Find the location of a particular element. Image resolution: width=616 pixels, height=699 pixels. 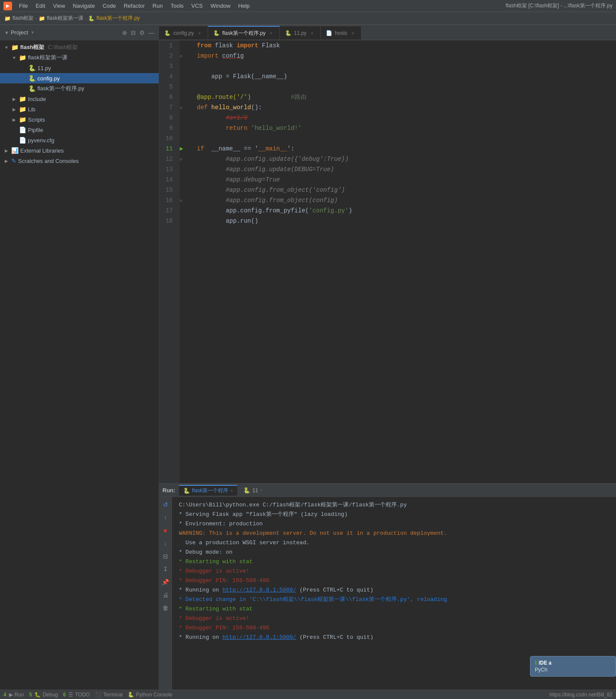

tree-folder-scripts: ▶ 📁 Scripts is located at coordinates (79, 120).